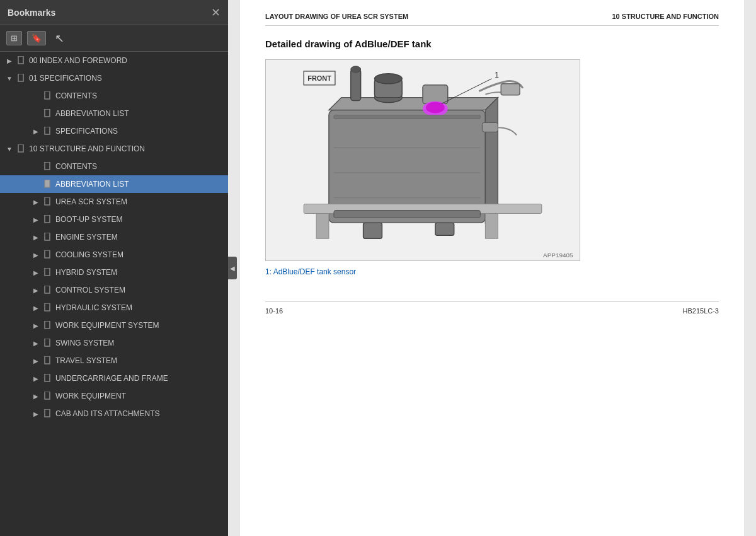  What do you see at coordinates (114, 378) in the screenshot?
I see `sidebar-item-undercarriage: ▶ UNDERCARRIAGE AND FRAME` at bounding box center [114, 378].